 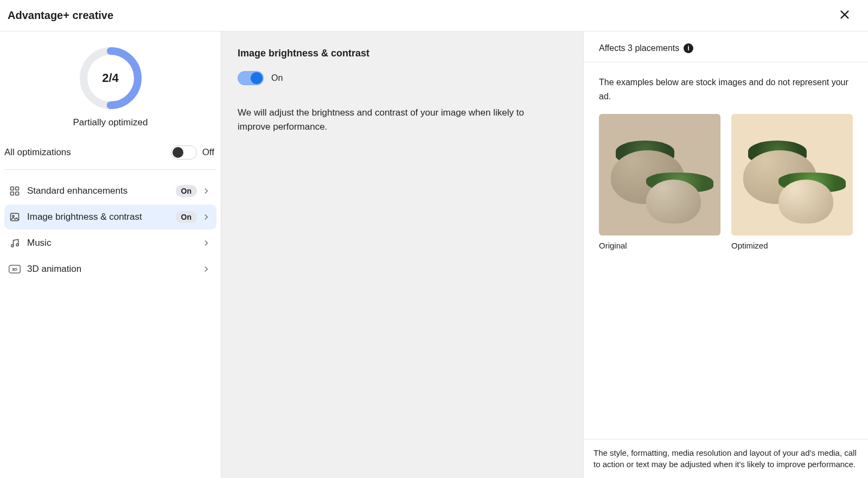 I want to click on sidebar-item-label: 3D animation, so click(x=54, y=269).